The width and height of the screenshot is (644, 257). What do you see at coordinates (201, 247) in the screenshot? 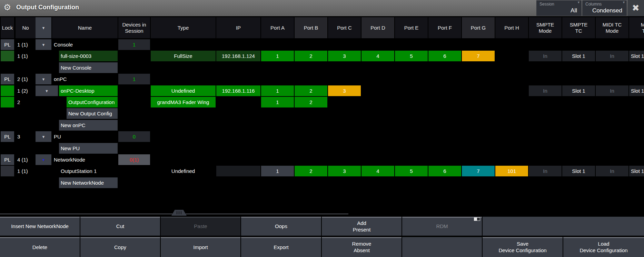
I see `import-button: Import` at bounding box center [201, 247].